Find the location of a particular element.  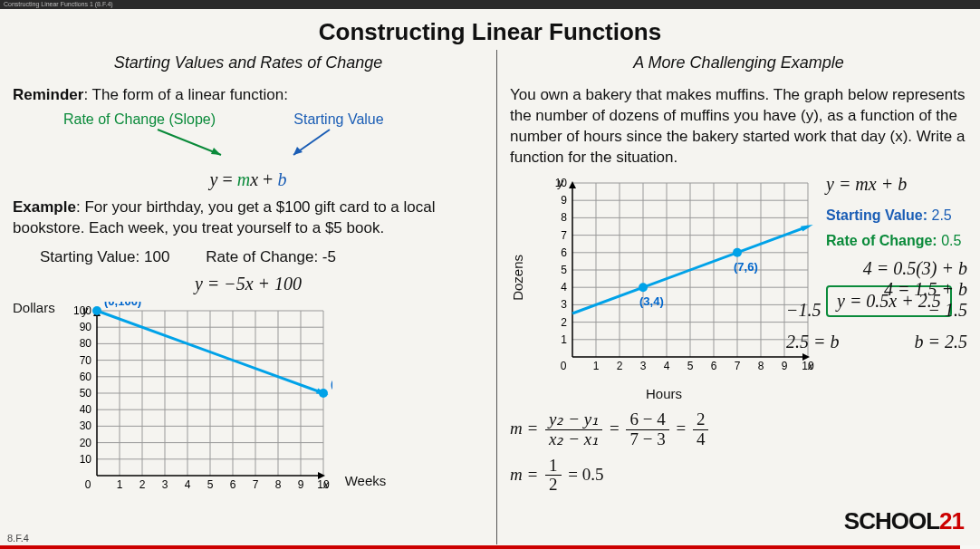

corner-code: 8.F.4 is located at coordinates (18, 538).